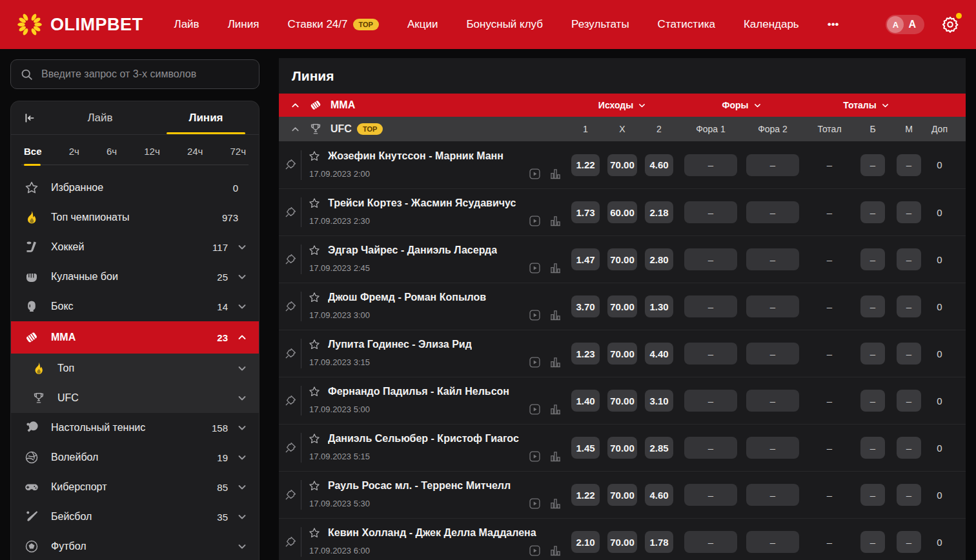  I want to click on brand-logo: OLIMPBET, so click(80, 25).